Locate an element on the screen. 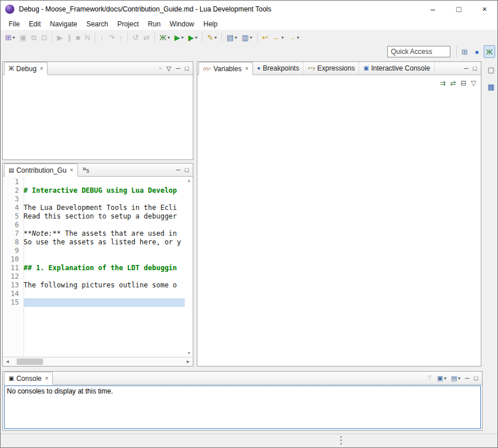  open-task-icon: ▥▾ is located at coordinates (247, 37).